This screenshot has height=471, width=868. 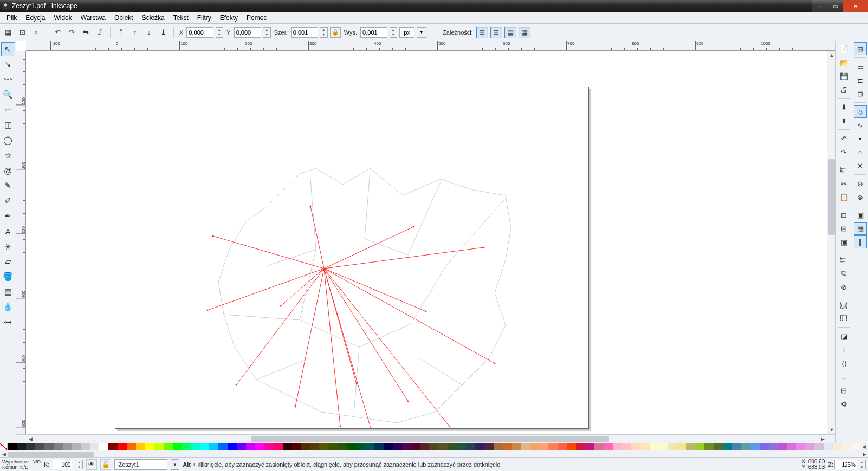 What do you see at coordinates (57, 32) in the screenshot?
I see `rotate-ccw-button: ↶` at bounding box center [57, 32].